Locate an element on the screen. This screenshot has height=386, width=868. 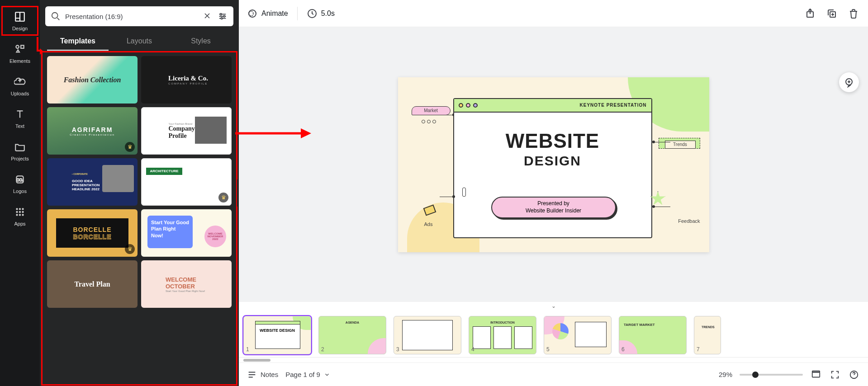
template-card: ARCHITECTURE♛ is located at coordinates (186, 182).